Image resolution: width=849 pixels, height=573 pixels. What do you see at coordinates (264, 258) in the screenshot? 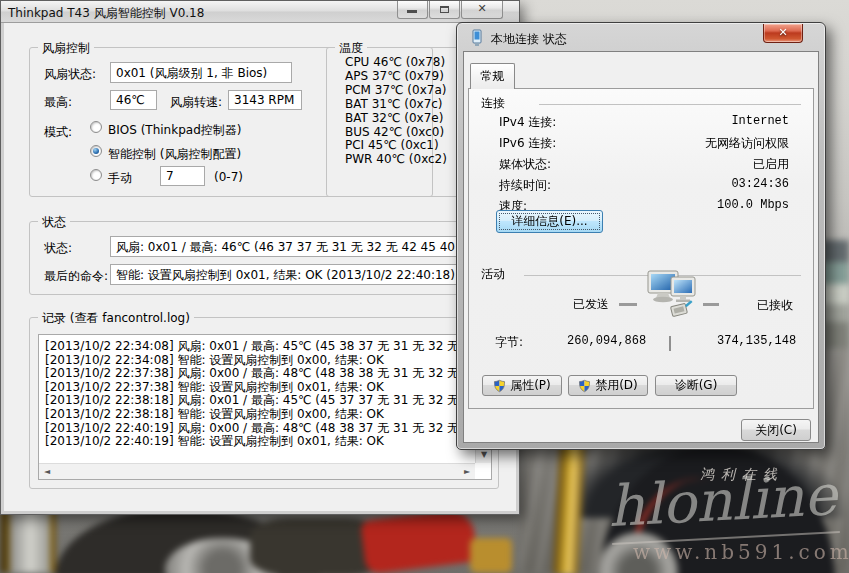
I see `status-group: 状态 状态: 风扇: 0x01 / 最高: 46℃ (46 37 37 无 31…` at bounding box center [264, 258].